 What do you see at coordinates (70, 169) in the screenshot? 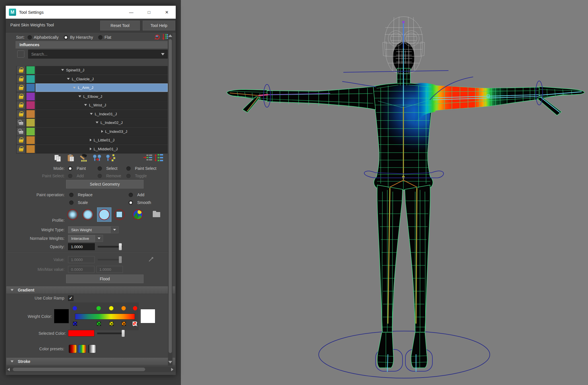
I see `mode-paint-radio` at bounding box center [70, 169].